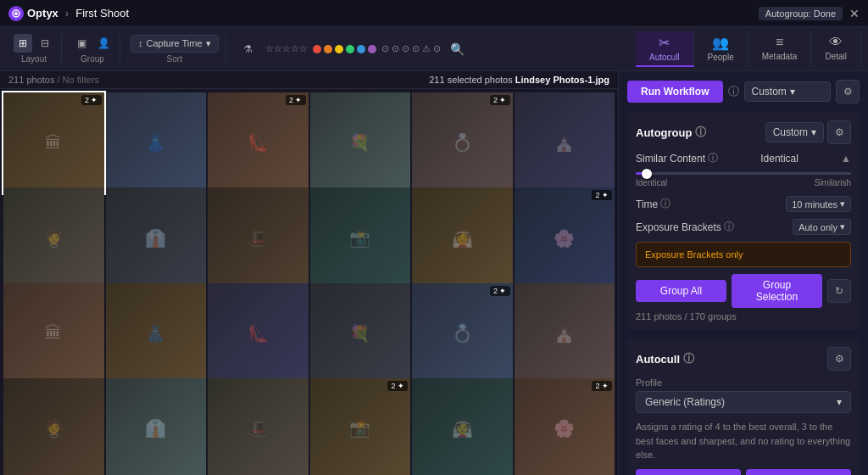 The image size is (868, 475). Describe the element at coordinates (665, 359) in the screenshot. I see `autocull-section-title: Autocull ⓘ` at that location.